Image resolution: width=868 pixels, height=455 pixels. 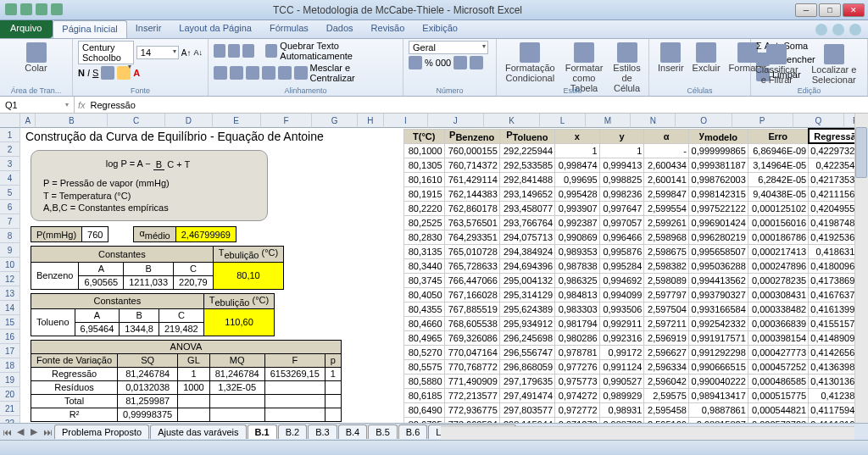 I want to click on data-cell: 2,597211, so click(x=666, y=324).